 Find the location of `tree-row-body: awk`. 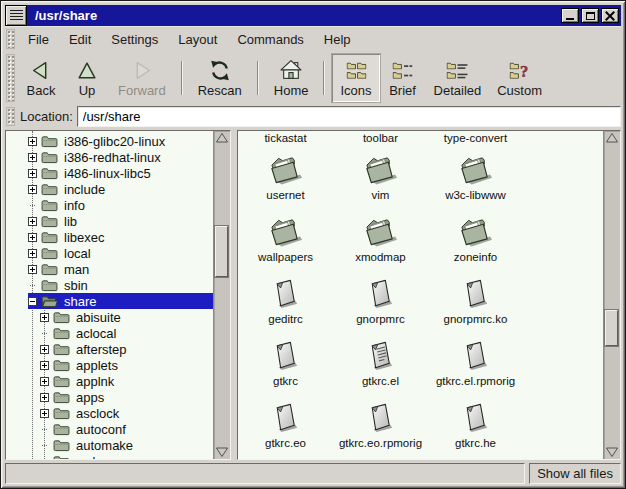

tree-row-body: awk is located at coordinates (126, 456).